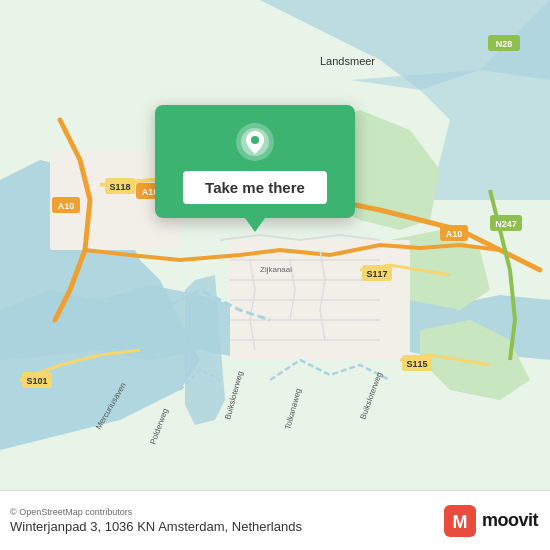 This screenshot has width=550, height=550. I want to click on svg-text: M, so click(460, 522).